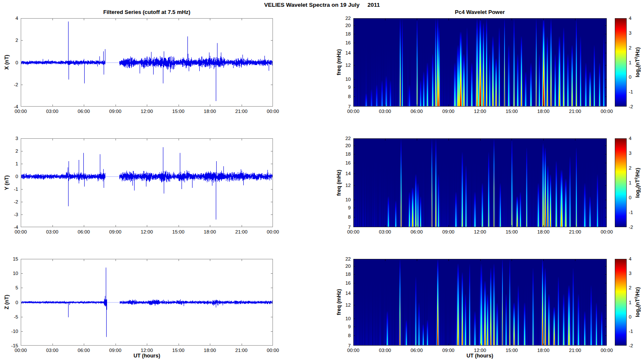 Image resolution: width=644 pixels, height=360 pixels. Describe the element at coordinates (17, 164) in the screenshot. I see `y-tick-label: 1` at that location.